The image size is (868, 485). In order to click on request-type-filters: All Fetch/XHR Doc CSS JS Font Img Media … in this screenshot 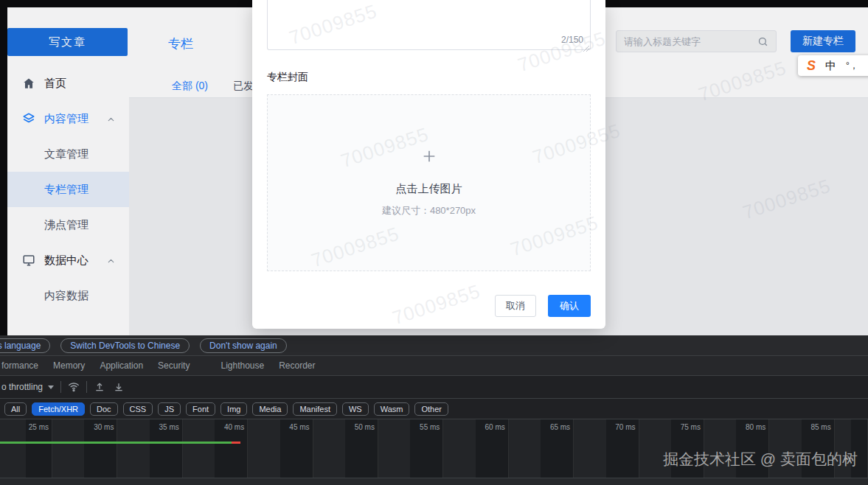, I will do `click(434, 409)`.